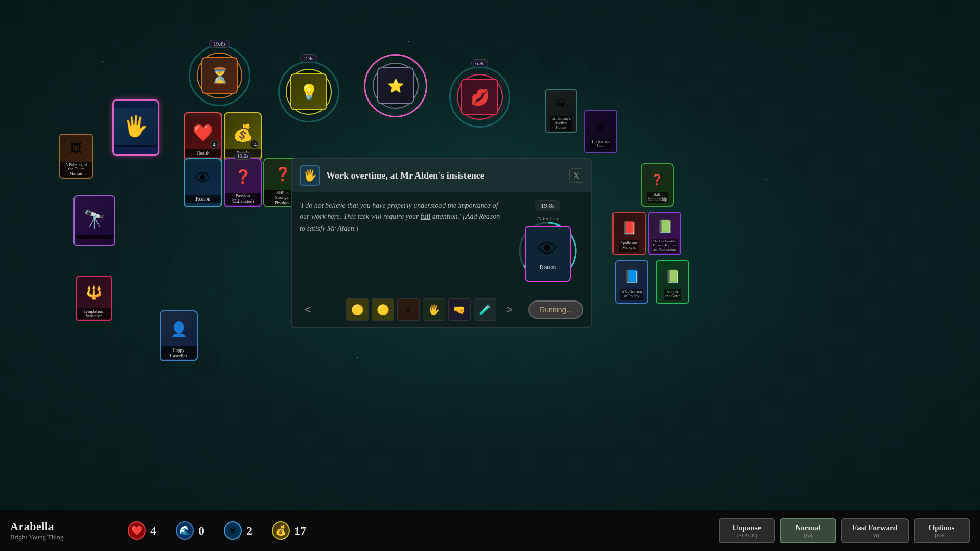 This screenshot has width=980, height=551. Describe the element at coordinates (875, 531) in the screenshot. I see `fast-forward-button: Fast Forward [M]` at that location.